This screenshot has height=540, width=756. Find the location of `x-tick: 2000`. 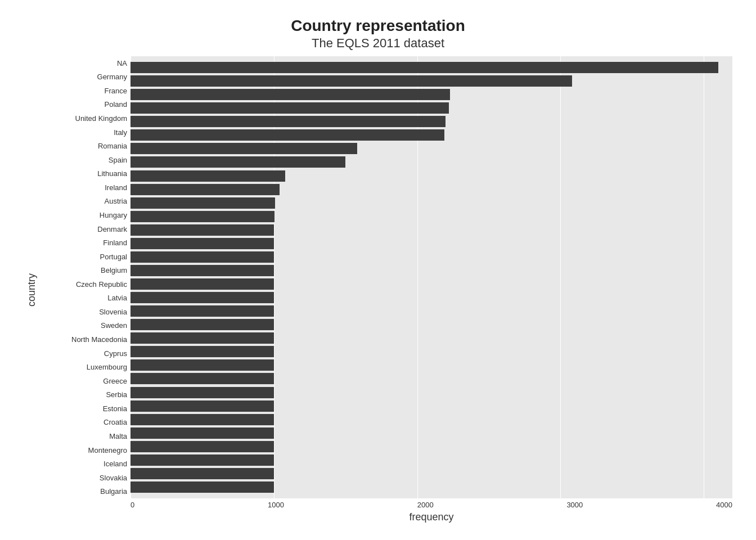

x-tick: 2000 is located at coordinates (425, 505).